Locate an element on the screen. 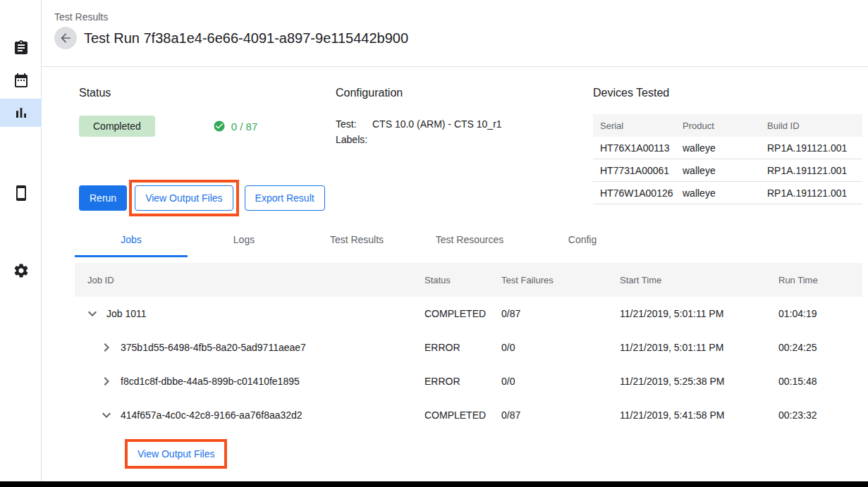  device-serial: HT76X1A00113 is located at coordinates (642, 148).